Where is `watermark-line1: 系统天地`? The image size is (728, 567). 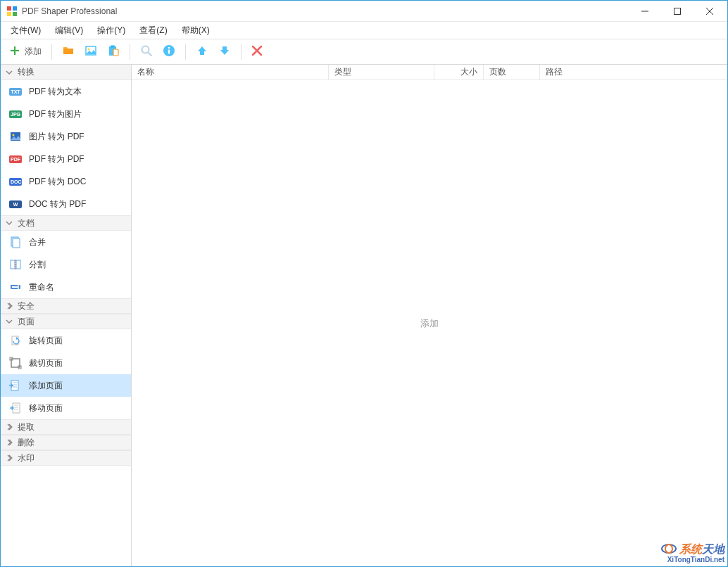
watermark-line1: 系统天地 is located at coordinates (693, 549).